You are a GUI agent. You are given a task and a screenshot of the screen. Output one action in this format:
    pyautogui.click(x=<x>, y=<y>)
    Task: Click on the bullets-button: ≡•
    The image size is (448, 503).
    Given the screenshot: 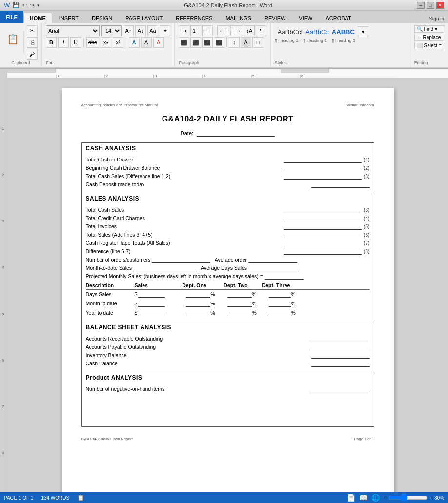 What is the action you would take?
    pyautogui.click(x=184, y=31)
    